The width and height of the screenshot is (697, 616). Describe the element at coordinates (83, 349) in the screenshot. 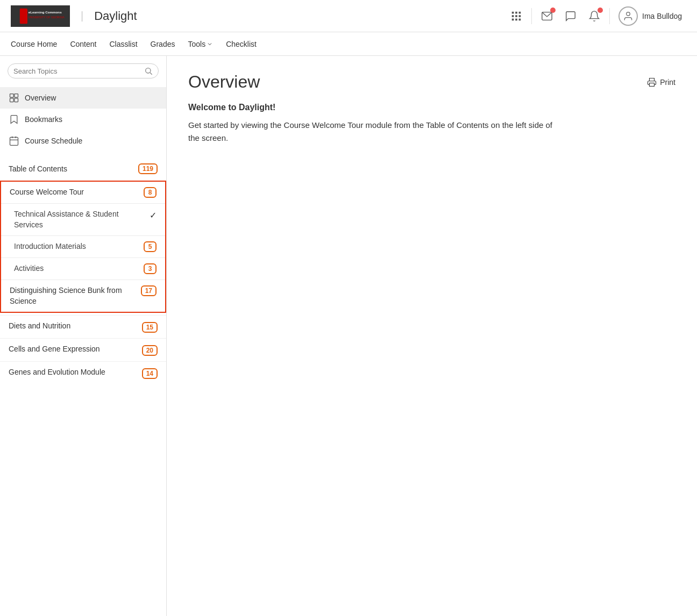

I see `cells-gene-item: Cells and Gene Expression 20` at that location.